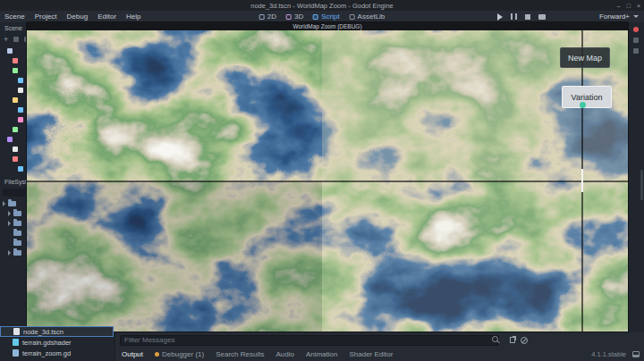  I want to click on titlebar: node_3d.tscn - WorldMap Zoom - Godot Eng…, so click(322, 5).